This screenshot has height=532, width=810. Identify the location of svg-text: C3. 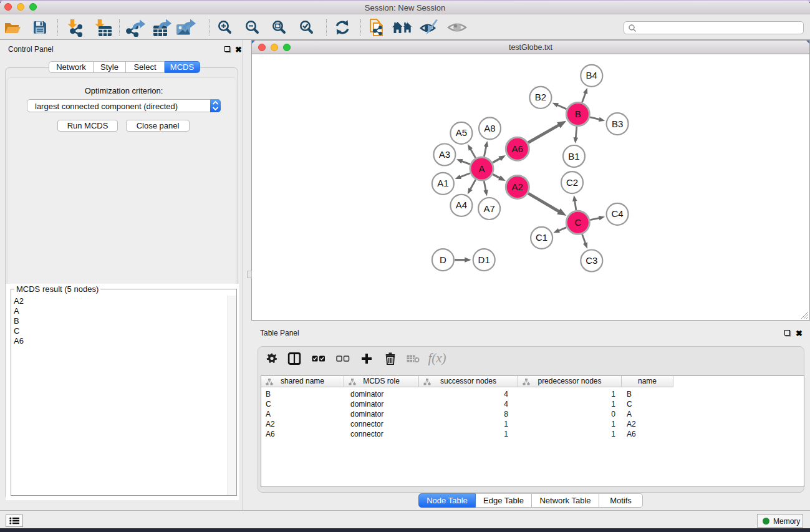
(591, 261).